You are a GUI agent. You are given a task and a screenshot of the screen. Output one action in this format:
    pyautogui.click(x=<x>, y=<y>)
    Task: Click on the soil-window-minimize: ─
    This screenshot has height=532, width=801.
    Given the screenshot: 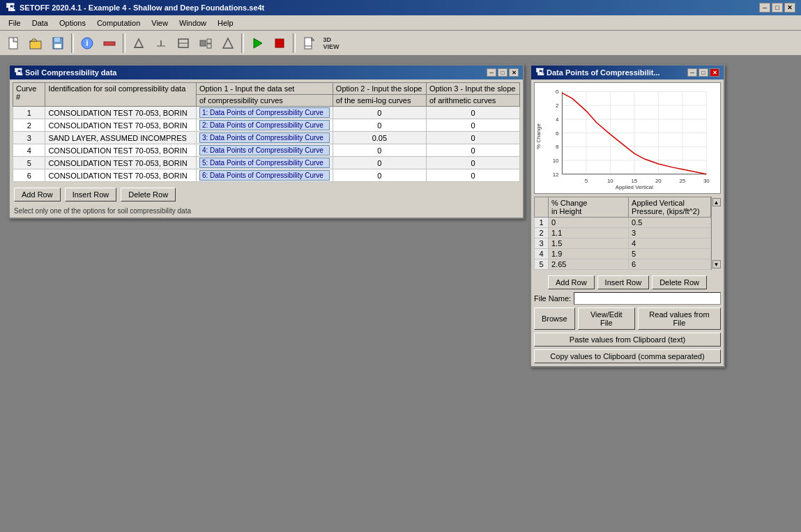 What is the action you would take?
    pyautogui.click(x=491, y=73)
    